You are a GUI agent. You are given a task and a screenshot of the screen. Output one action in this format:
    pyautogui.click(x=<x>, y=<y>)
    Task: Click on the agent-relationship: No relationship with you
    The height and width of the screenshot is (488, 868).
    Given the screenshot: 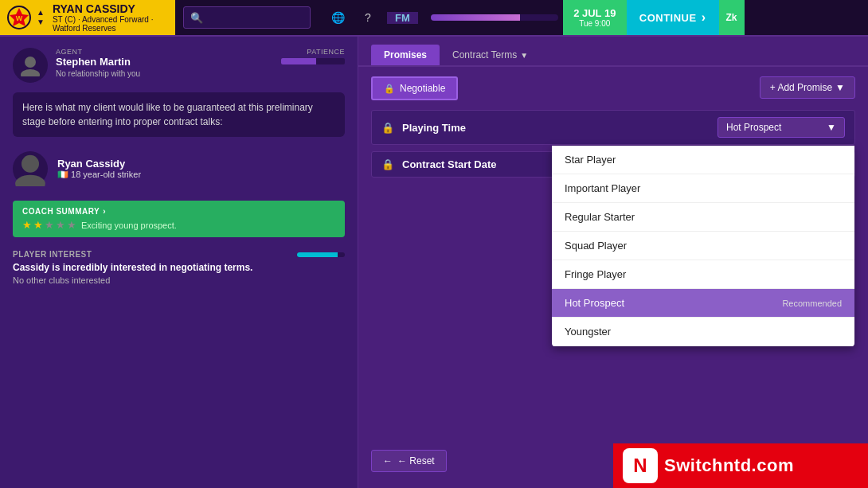 What is the action you would take?
    pyautogui.click(x=156, y=73)
    